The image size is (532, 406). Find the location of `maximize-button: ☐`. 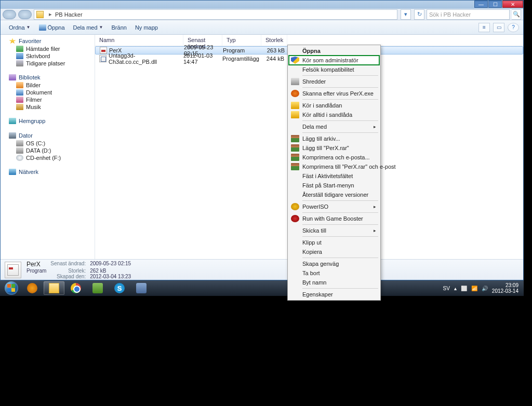

maximize-button: ☐ is located at coordinates (495, 4).